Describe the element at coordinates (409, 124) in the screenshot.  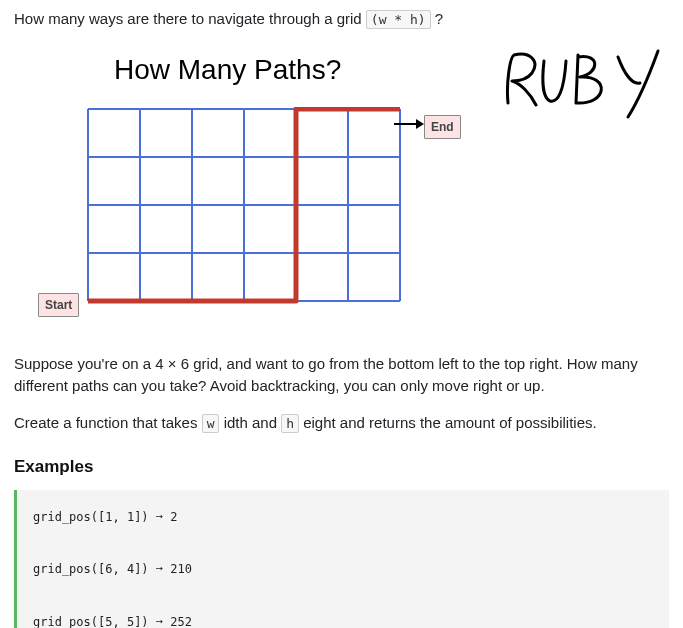
I see `end-arrow-icon` at that location.